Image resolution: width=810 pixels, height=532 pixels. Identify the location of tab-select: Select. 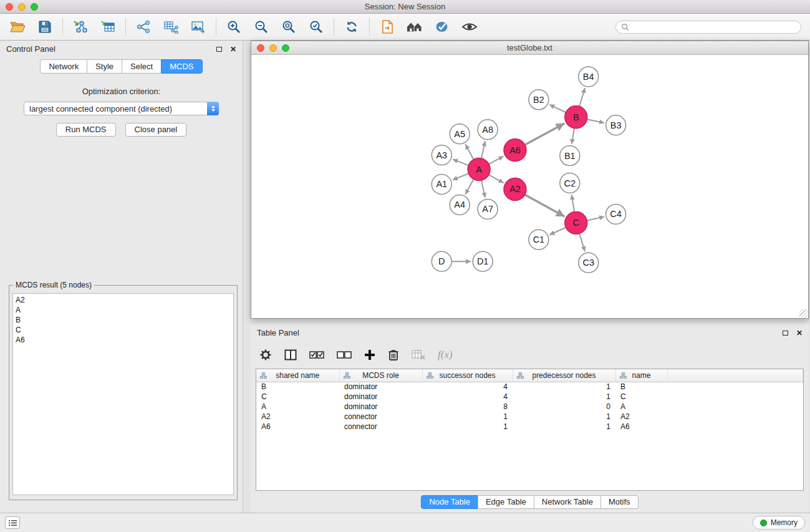
(142, 66).